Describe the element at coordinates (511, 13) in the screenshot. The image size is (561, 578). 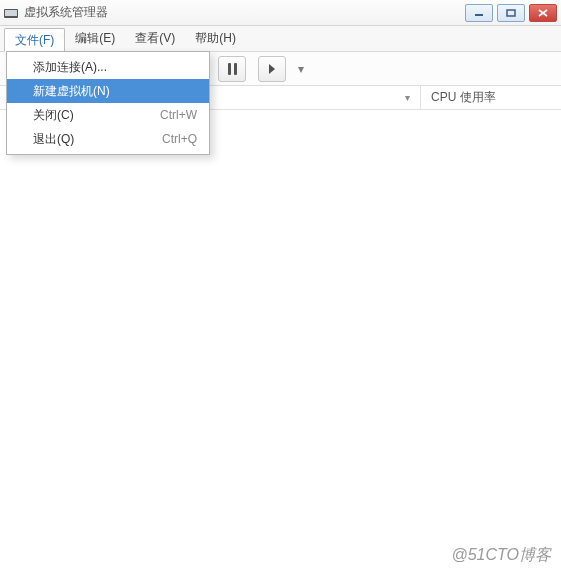
I see `maximize-button` at that location.